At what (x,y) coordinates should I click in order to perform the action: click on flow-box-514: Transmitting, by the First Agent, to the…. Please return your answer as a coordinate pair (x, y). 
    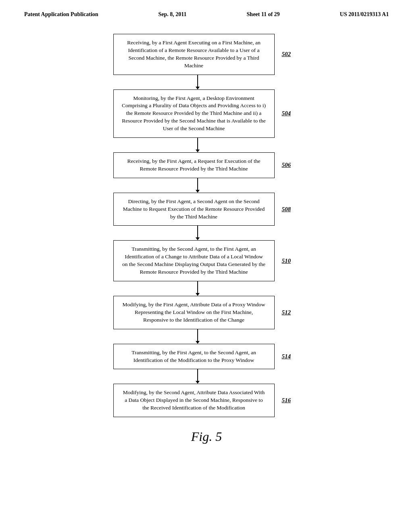
    Looking at the image, I should click on (194, 357).